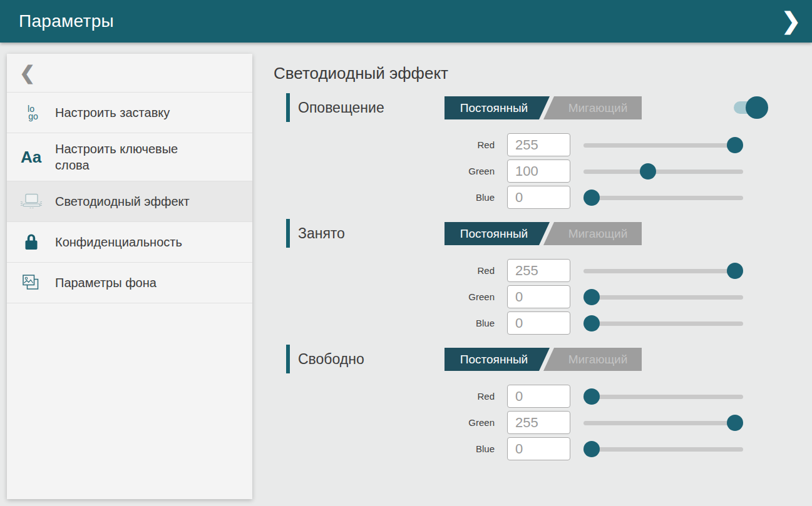 The height and width of the screenshot is (506, 812). I want to click on section-title: Оповещение, so click(341, 108).